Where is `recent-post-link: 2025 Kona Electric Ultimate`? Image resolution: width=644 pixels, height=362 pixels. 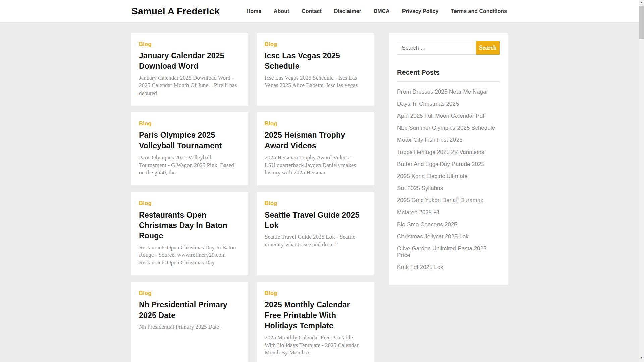 recent-post-link: 2025 Kona Electric Ultimate is located at coordinates (448, 176).